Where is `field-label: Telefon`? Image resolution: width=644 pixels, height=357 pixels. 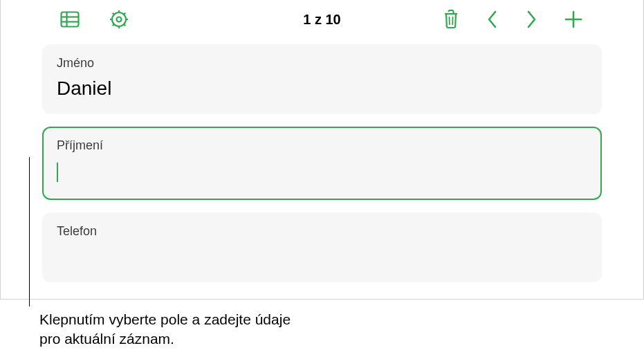 field-label: Telefon is located at coordinates (322, 231).